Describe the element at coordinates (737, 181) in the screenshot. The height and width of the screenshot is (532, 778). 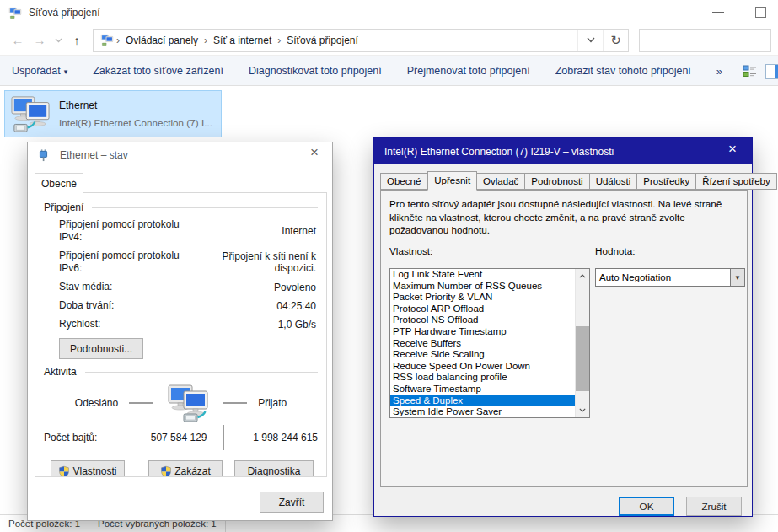
I see `tab-power-management: Řízení spotřeby` at that location.